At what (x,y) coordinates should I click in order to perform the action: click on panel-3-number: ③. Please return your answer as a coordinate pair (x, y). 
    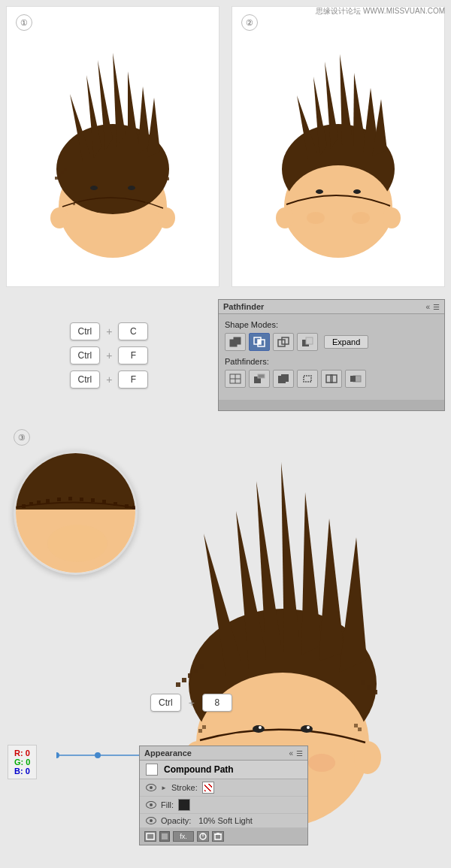
    Looking at the image, I should click on (22, 437).